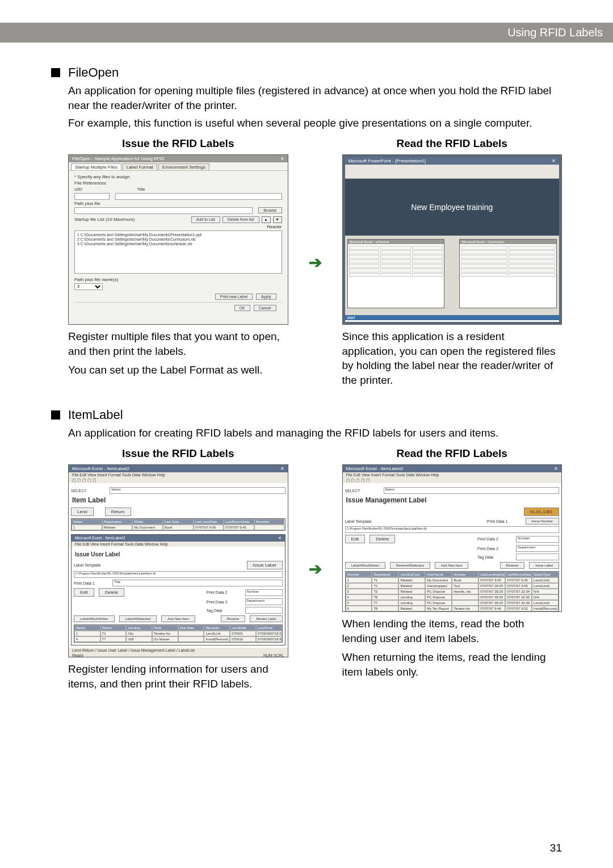  What do you see at coordinates (316, 262) in the screenshot?
I see `arrow-icon: ➔` at bounding box center [316, 262].